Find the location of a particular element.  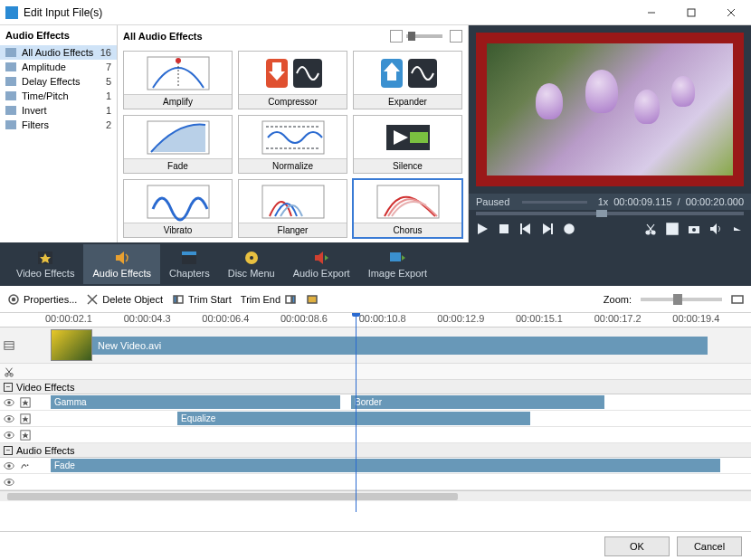

effect-normalize: Normalize is located at coordinates (293, 145).